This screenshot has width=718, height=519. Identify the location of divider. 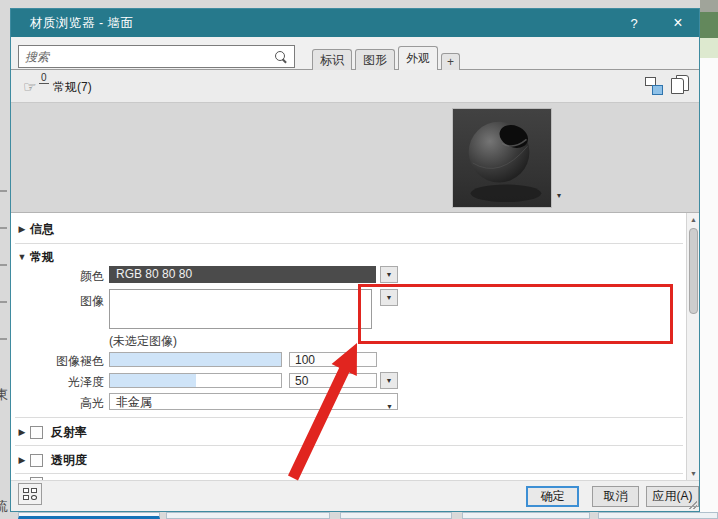
(349, 244).